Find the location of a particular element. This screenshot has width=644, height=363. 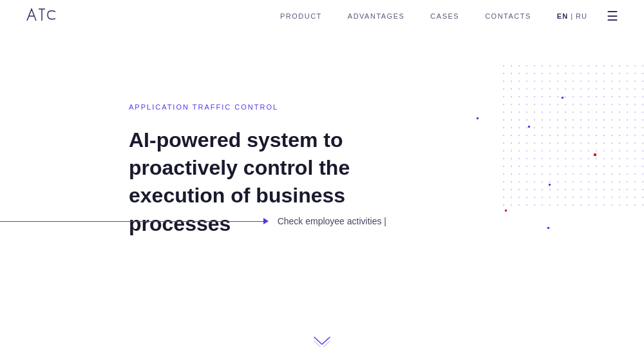

cta-text: Check employee activities | is located at coordinates (332, 221).